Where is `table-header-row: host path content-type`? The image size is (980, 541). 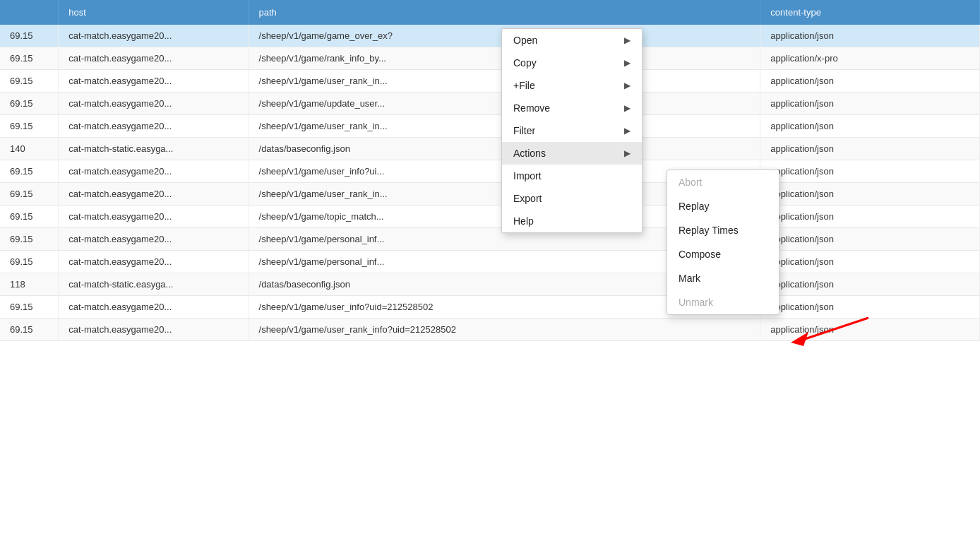
table-header-row: host path content-type is located at coordinates (490, 13).